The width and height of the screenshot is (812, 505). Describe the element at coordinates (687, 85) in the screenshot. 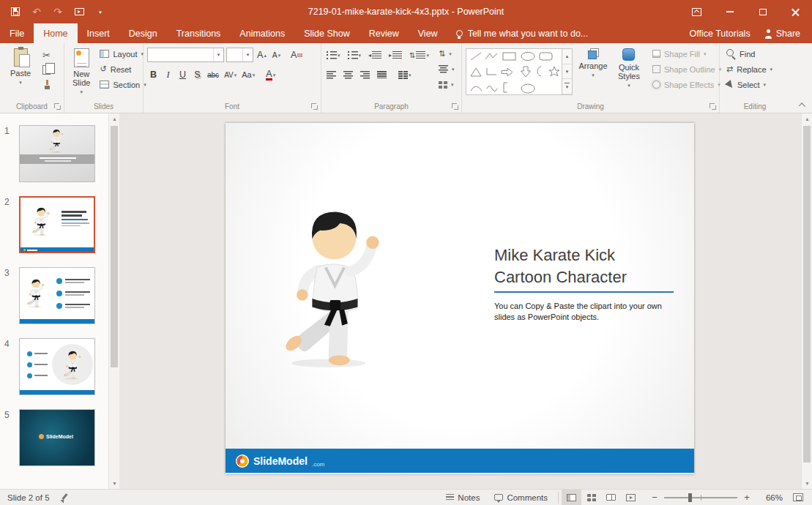

I see `shape-effects-button: Shape Effects▾` at that location.